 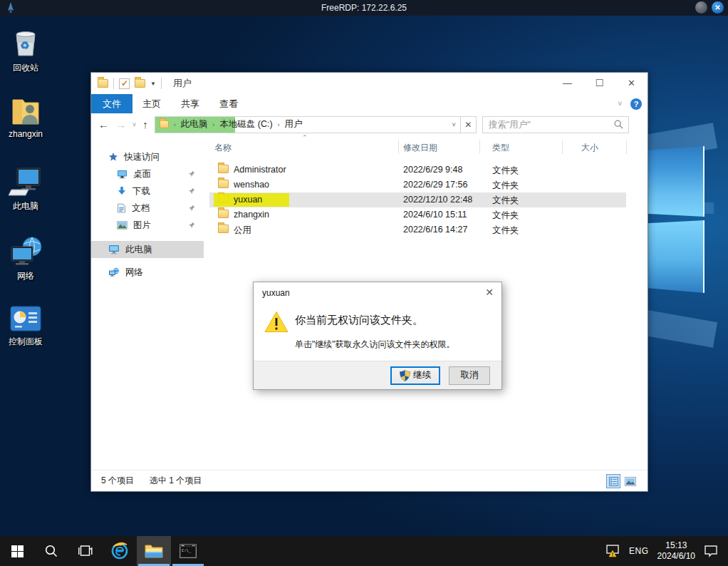 I want to click on forward-button: →, so click(x=121, y=124).